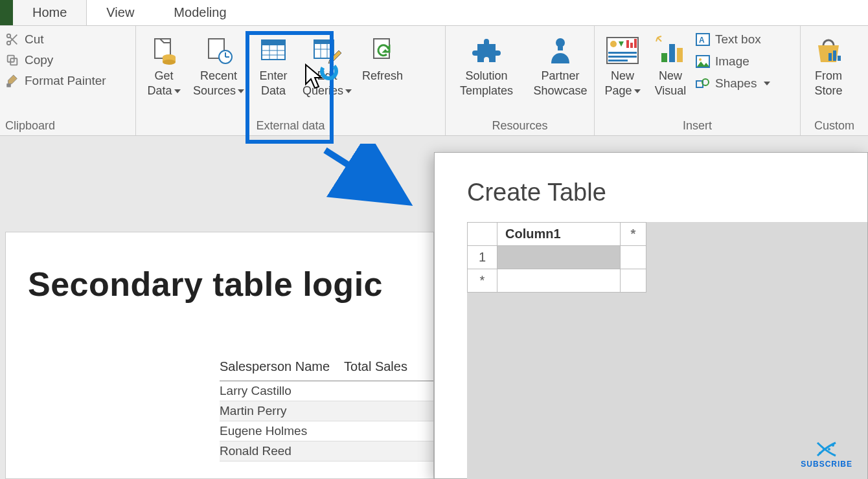 The image size is (868, 479). I want to click on shapes-button: Shapes, so click(733, 84).